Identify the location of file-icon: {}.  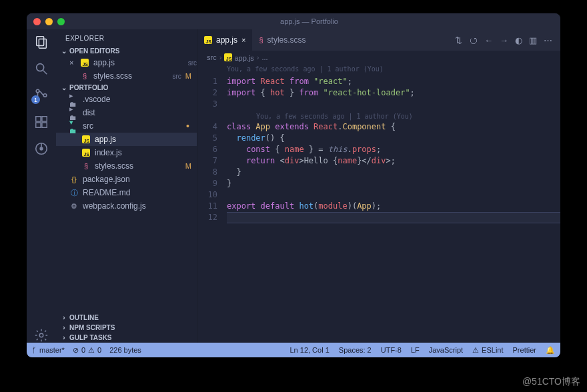
(74, 179).